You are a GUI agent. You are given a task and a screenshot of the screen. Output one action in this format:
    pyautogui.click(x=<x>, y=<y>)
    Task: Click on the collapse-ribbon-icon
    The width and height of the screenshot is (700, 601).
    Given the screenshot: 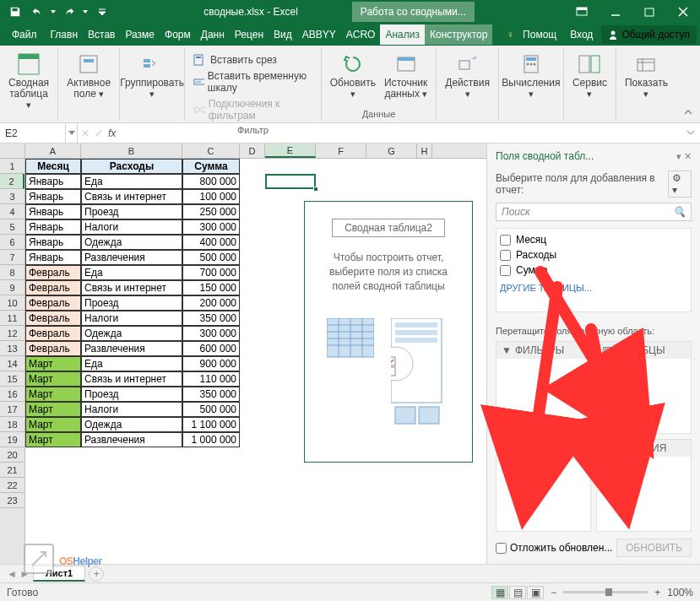 What is the action you would take?
    pyautogui.click(x=688, y=112)
    